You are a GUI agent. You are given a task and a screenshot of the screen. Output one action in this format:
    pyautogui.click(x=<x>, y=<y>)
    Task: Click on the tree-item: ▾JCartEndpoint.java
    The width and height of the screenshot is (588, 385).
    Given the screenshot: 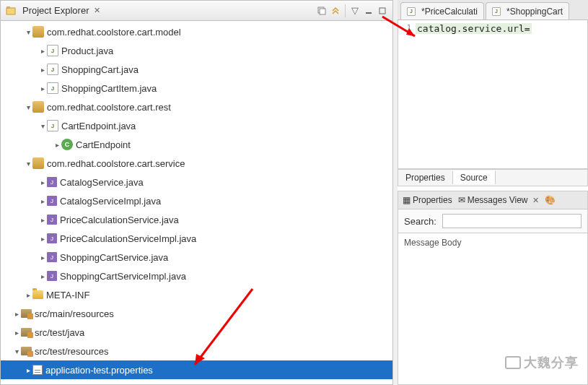 What is the action you would take?
    pyautogui.click(x=196, y=126)
    